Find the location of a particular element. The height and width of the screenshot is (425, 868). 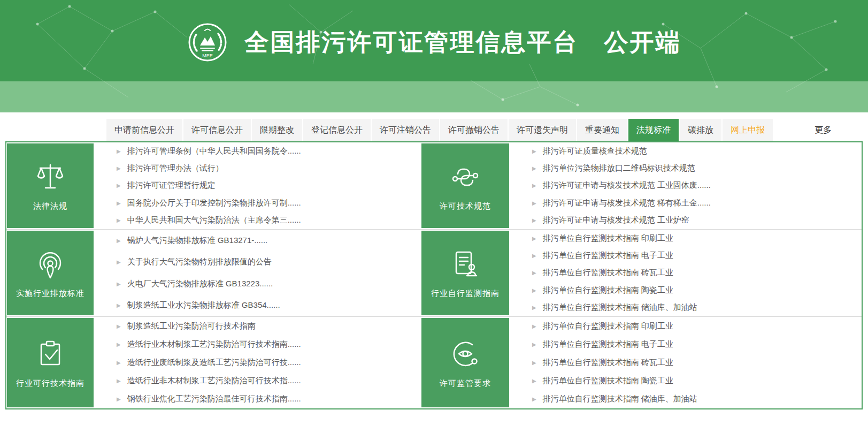

tab-permit-info-disclosure: 许可信息公开 is located at coordinates (217, 130).